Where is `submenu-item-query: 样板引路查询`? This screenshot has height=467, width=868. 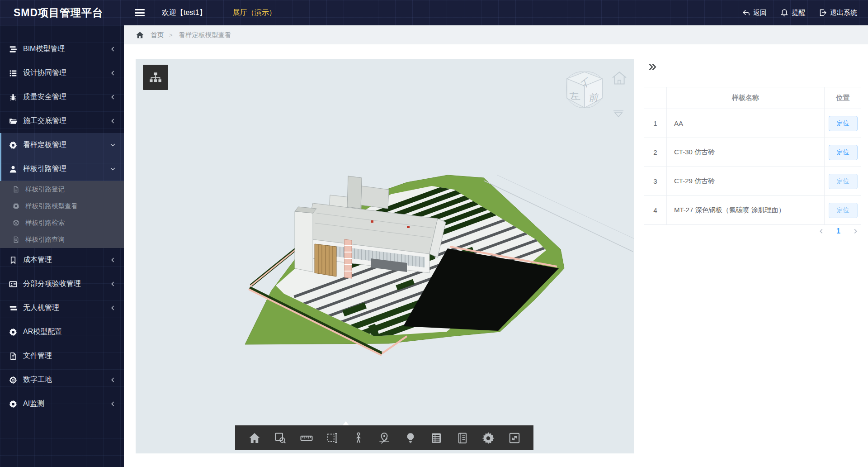
submenu-item-query: 样板引路查询 is located at coordinates (62, 240).